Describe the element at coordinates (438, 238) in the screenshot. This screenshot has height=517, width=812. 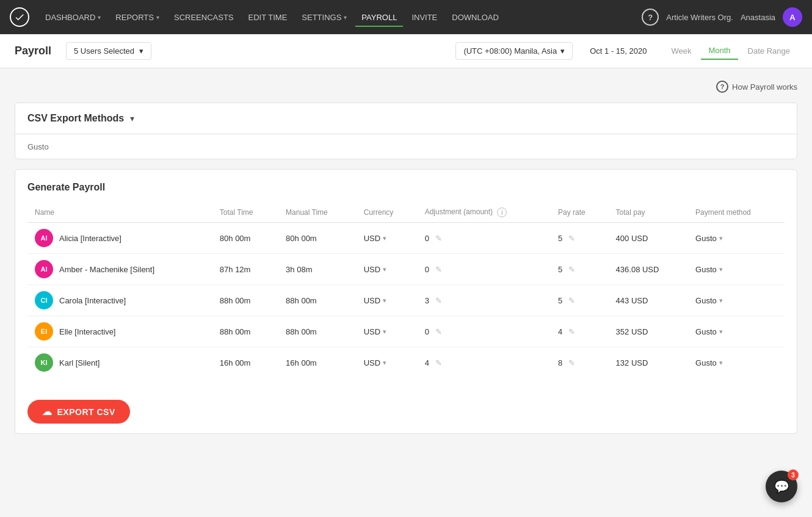
I see `adjustment-edit-icon-0: ✎` at that location.